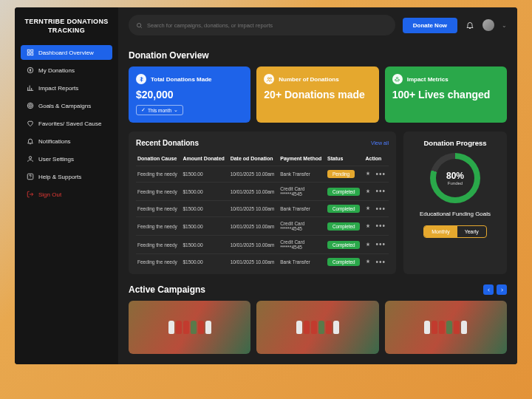 The width and height of the screenshot is (532, 399). What do you see at coordinates (302, 160) in the screenshot?
I see `col-method: Payment Method` at bounding box center [302, 160].